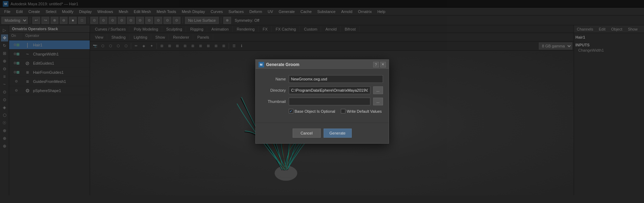 The image size is (644, 203). Describe the element at coordinates (283, 65) in the screenshot. I see `dialog-title-text: Generate Groom` at that location.